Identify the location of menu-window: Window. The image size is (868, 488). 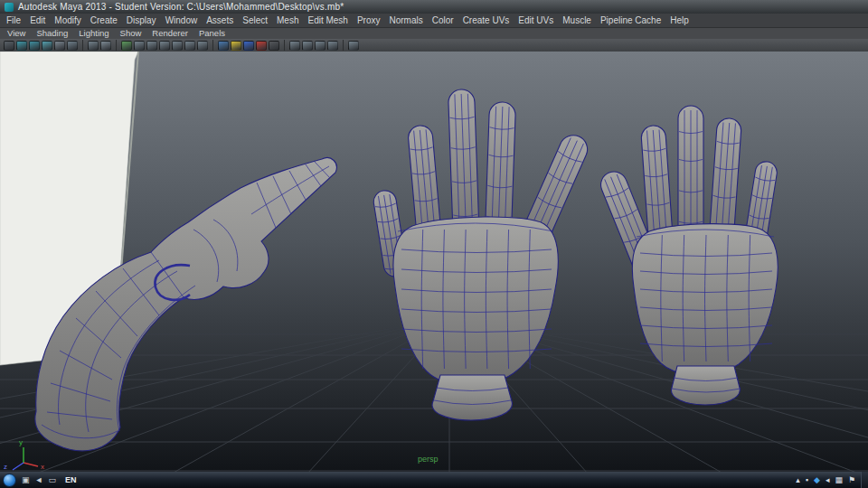
(182, 20).